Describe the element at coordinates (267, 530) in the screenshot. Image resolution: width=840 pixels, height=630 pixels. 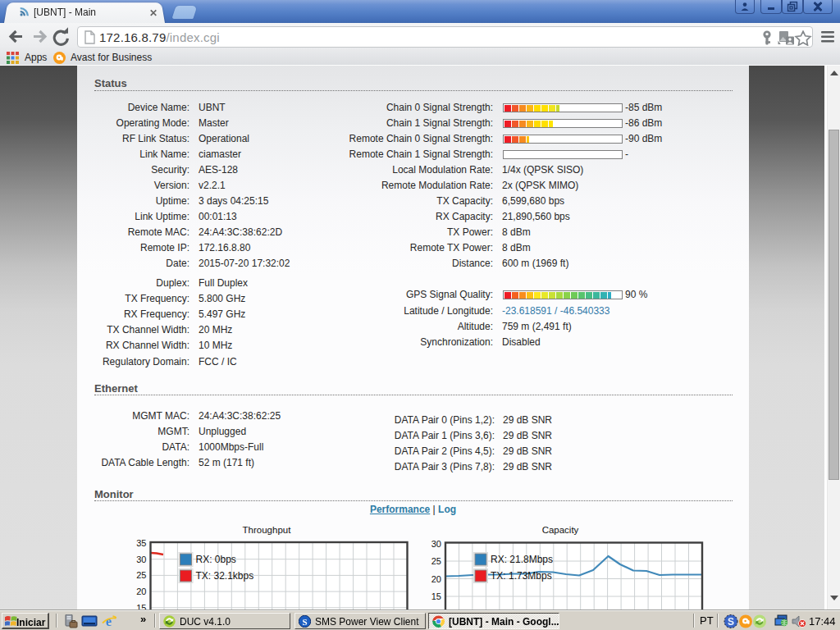
I see `svg-text: Throughput` at that location.